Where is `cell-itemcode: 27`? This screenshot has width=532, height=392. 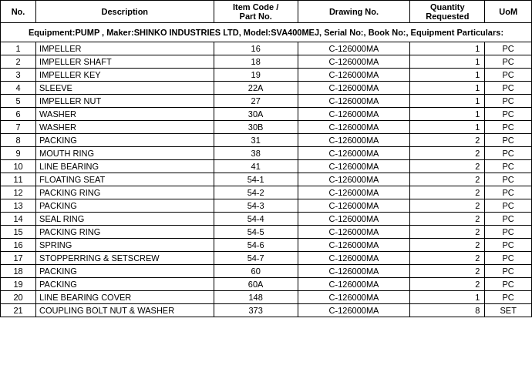
cell-itemcode: 27 is located at coordinates (256, 102).